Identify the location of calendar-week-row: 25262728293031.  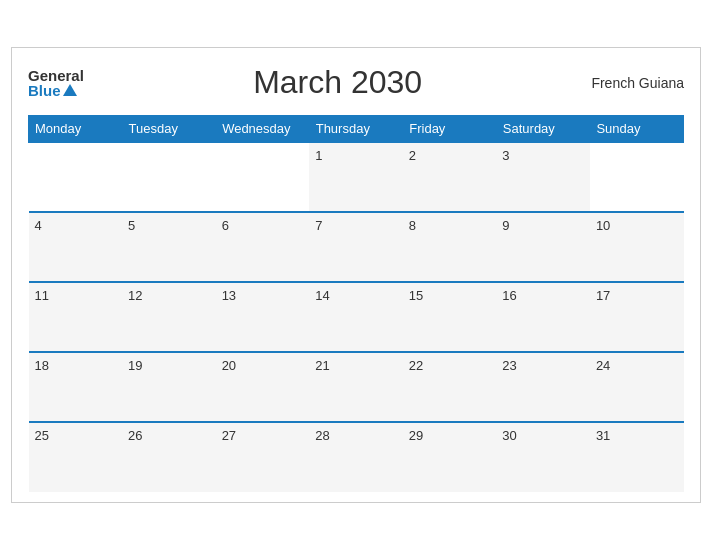
(356, 457).